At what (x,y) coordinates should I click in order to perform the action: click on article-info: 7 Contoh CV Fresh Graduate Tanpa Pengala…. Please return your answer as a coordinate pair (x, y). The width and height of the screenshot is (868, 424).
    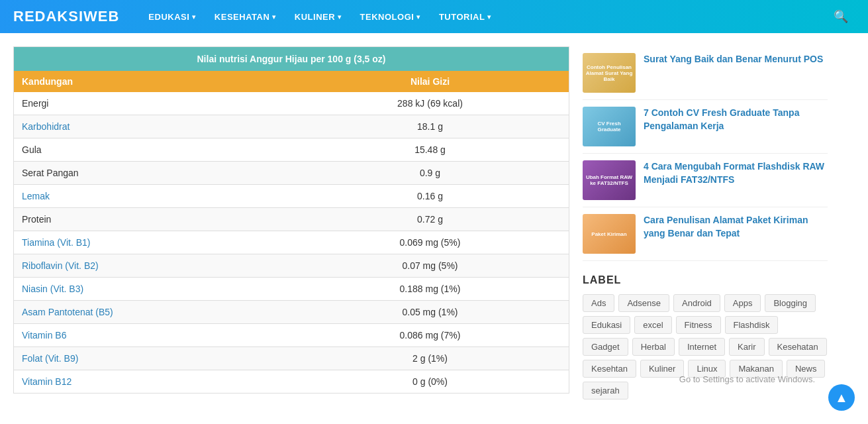
    Looking at the image, I should click on (736, 119).